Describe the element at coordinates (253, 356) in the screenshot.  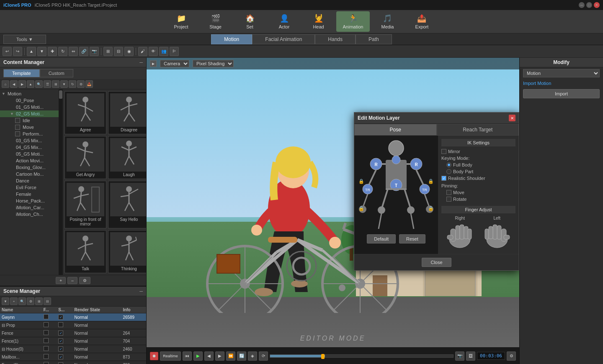
I see `vp-extra1-button: ◈` at that location.